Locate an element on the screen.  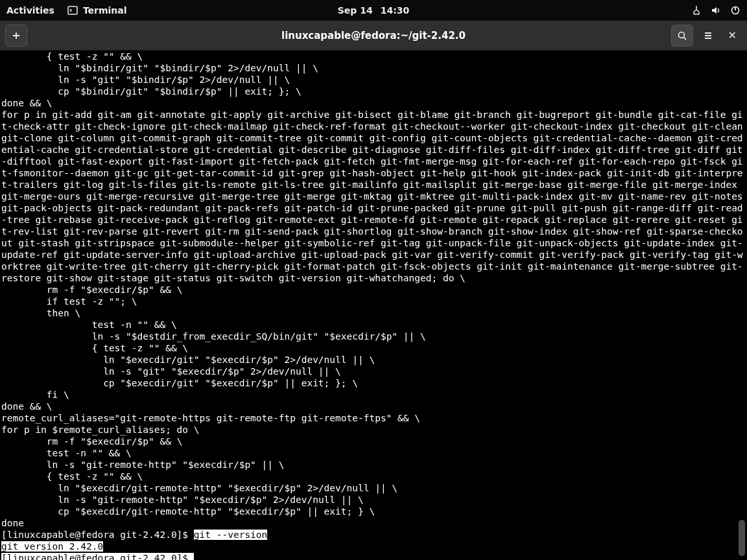
search-icon is located at coordinates (682, 36).